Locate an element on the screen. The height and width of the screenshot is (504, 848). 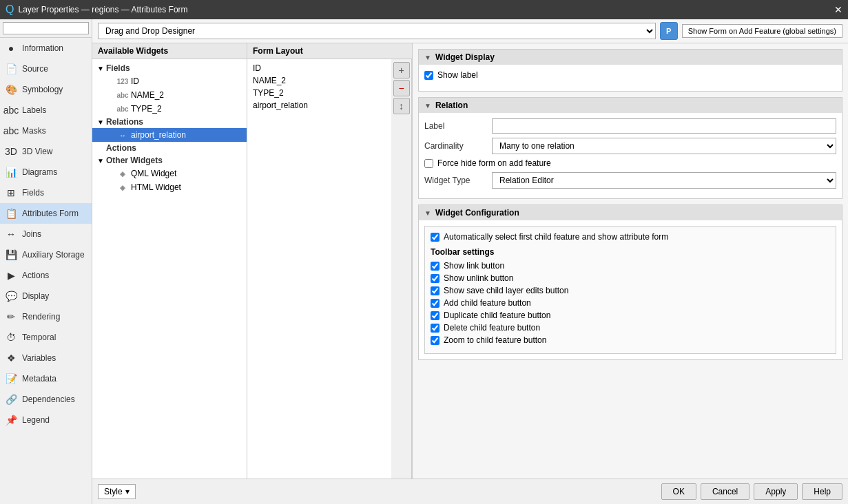
widget-display-body: Show label is located at coordinates (630, 78).